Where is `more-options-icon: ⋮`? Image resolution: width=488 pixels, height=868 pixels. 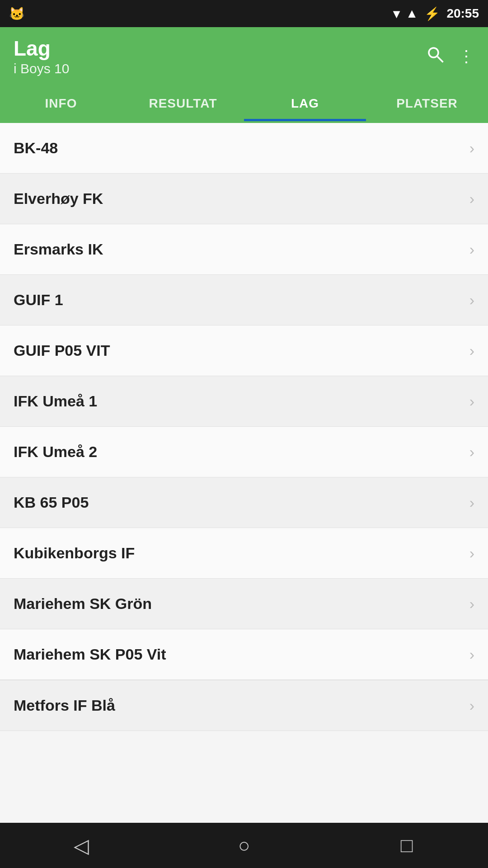 more-options-icon: ⋮ is located at coordinates (466, 57).